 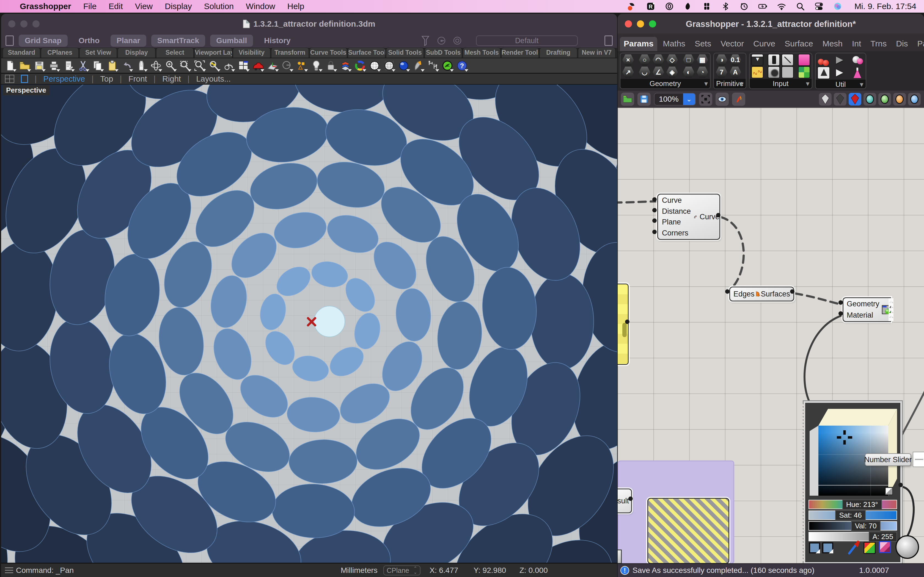 I want to click on rhino-tab-subd-tools: SubD Tools, so click(x=443, y=53).